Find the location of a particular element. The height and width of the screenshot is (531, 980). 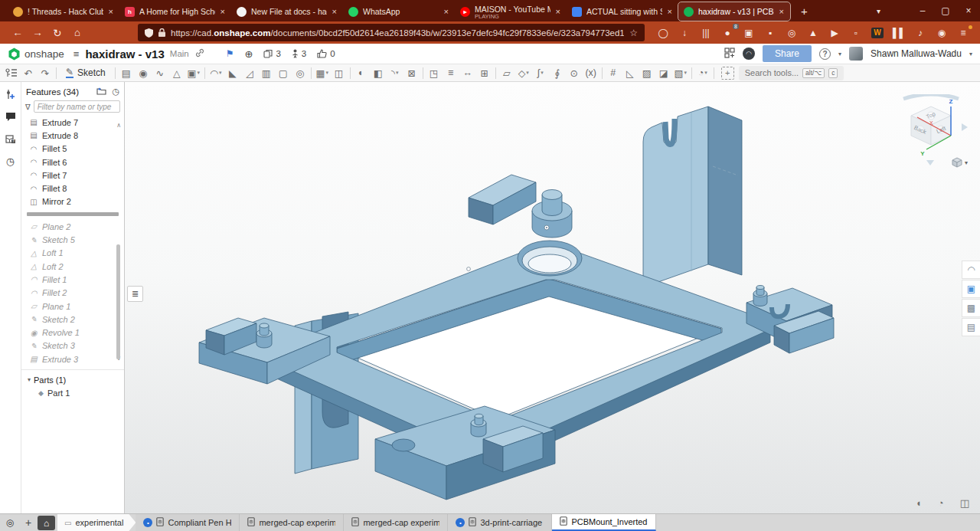

browser-tab: WhatsApp× is located at coordinates (399, 11).